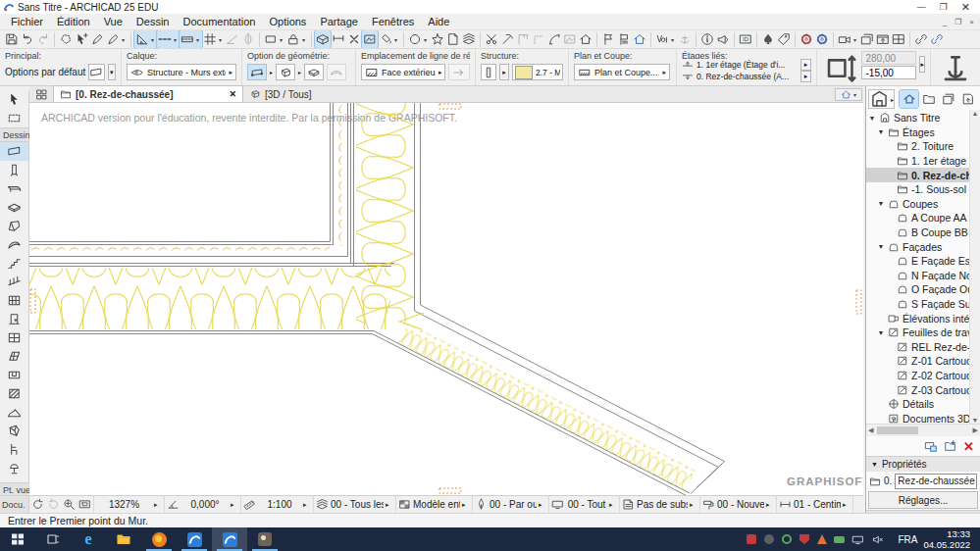 The height and width of the screenshot is (551, 980). What do you see at coordinates (14, 431) in the screenshot?
I see `tool-morph-button` at bounding box center [14, 431].